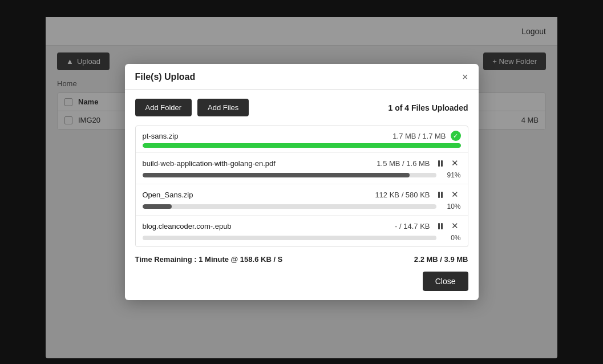 The image size is (603, 364). What do you see at coordinates (302, 231) in the screenshot?
I see `list-item: blog.cleancoder.com-.epub - / 14.7 KB ✕` at bounding box center [302, 231].